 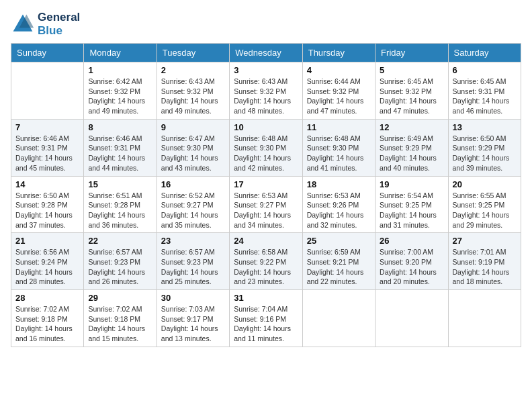 What do you see at coordinates (48, 204) in the screenshot?
I see `calendar-cell: 14Sunrise: 6:50 AM Sunset: 9:28 PM Dayli…` at bounding box center [48, 204].